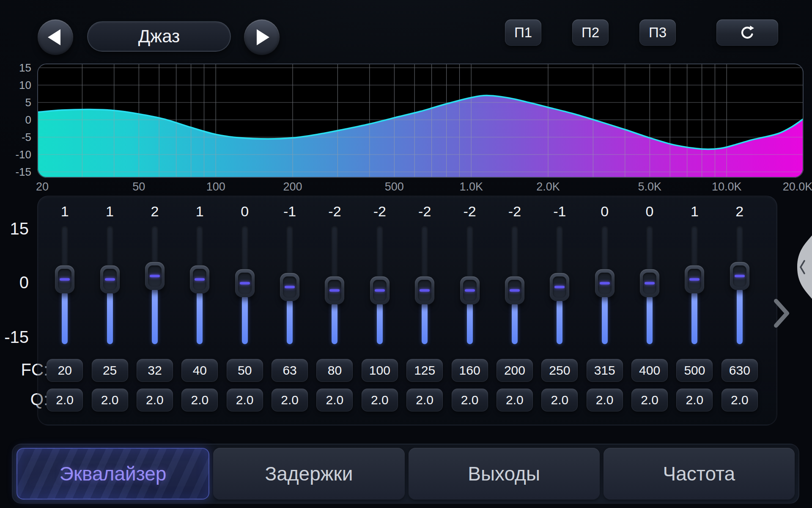  Describe the element at coordinates (155, 370) in the screenshot. I see `fc-value-button: 32` at that location.